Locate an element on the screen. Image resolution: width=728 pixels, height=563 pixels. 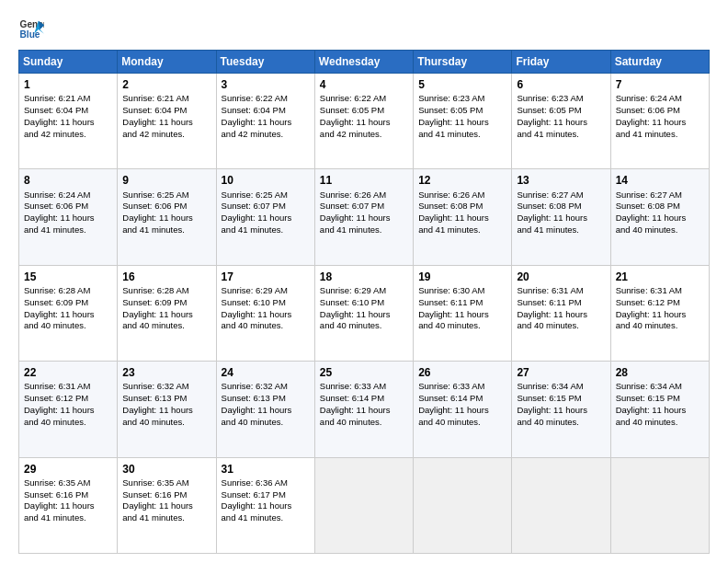
day-info-line: Sunrise: 6:30 AM is located at coordinates (462, 291).